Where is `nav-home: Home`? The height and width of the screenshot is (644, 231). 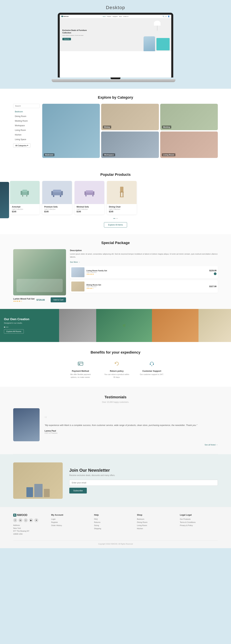 nav-home: Home is located at coordinates (104, 16).